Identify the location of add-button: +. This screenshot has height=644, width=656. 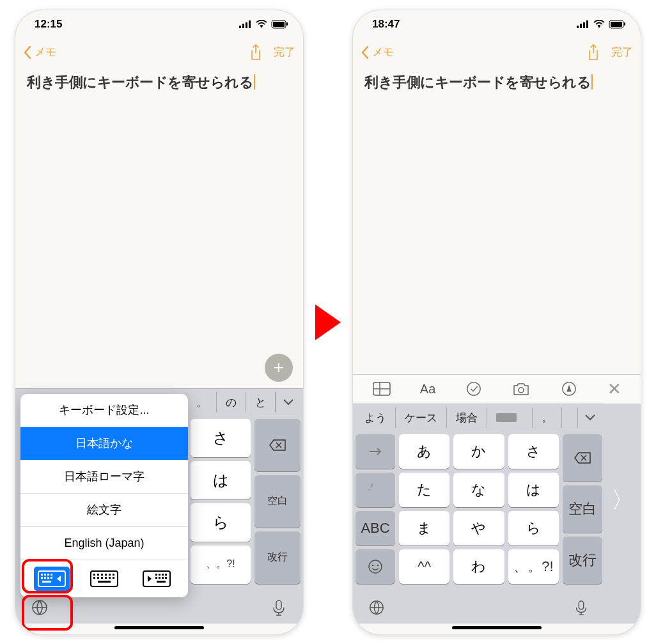
(279, 368).